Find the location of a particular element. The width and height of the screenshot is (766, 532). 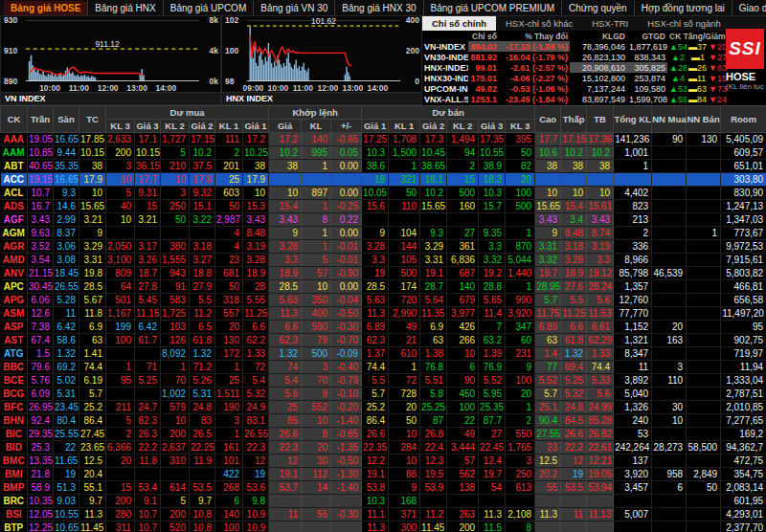

ceiling-price: 3.54 is located at coordinates (40, 260).